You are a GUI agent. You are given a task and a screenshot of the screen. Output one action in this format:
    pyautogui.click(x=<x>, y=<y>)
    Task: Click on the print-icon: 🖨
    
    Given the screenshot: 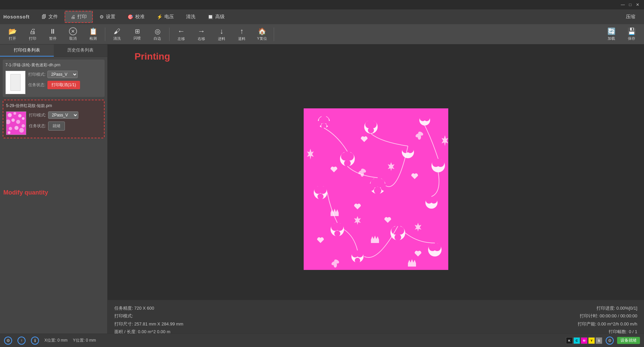 What is the action you would take?
    pyautogui.click(x=73, y=17)
    